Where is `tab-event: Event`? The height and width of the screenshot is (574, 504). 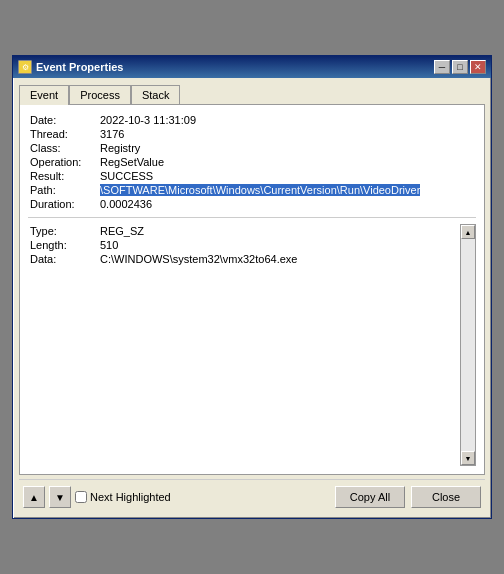
tab-event: Event is located at coordinates (44, 95).